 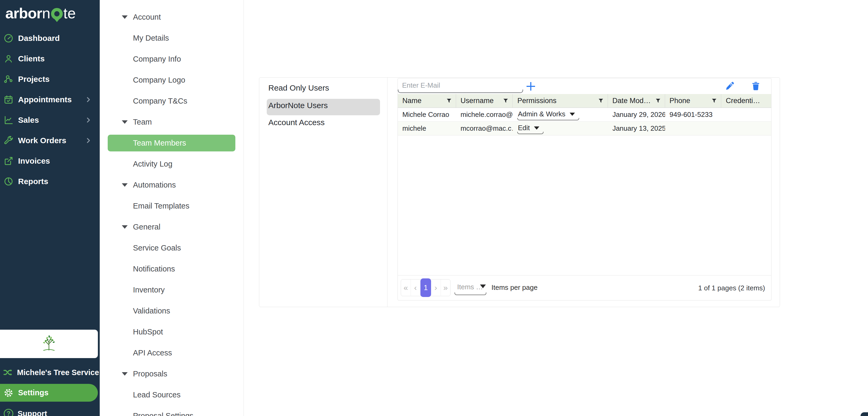 I want to click on settings-menu-item-team: Team, so click(x=172, y=122).